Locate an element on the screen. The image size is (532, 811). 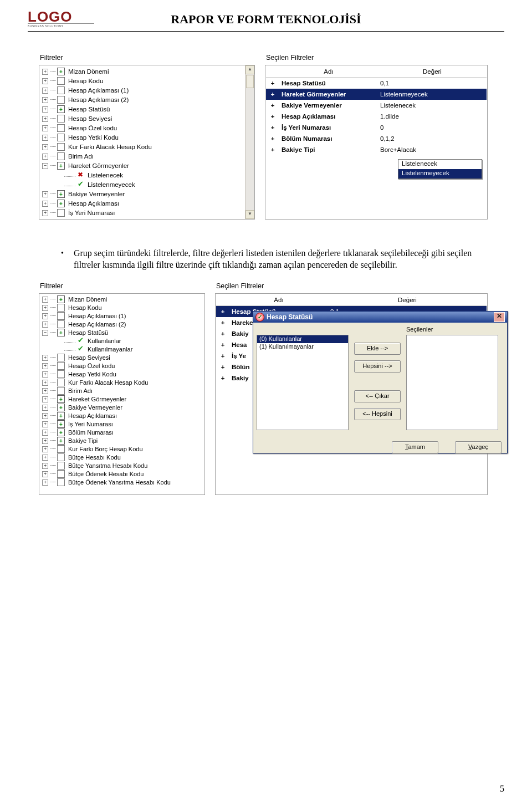
tree-item: ++Hesap Statüsü is located at coordinates (142, 110).